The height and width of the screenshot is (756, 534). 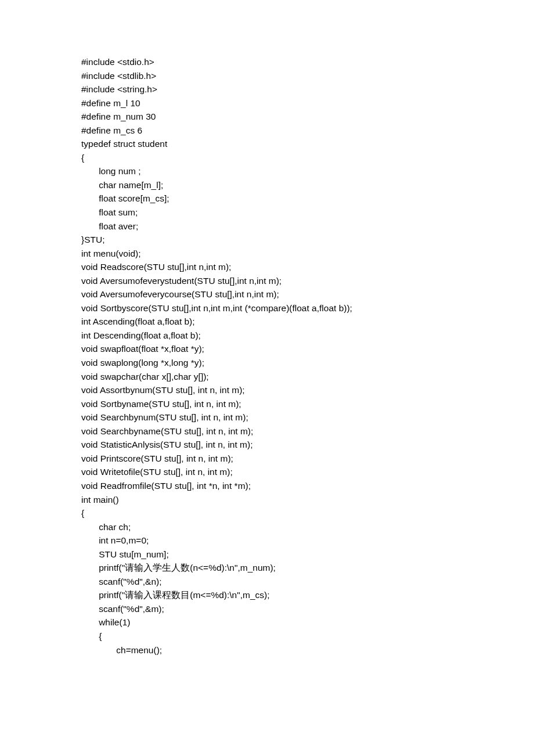 I want to click on code-line: int Descending(float a,float b);, so click(x=308, y=336).